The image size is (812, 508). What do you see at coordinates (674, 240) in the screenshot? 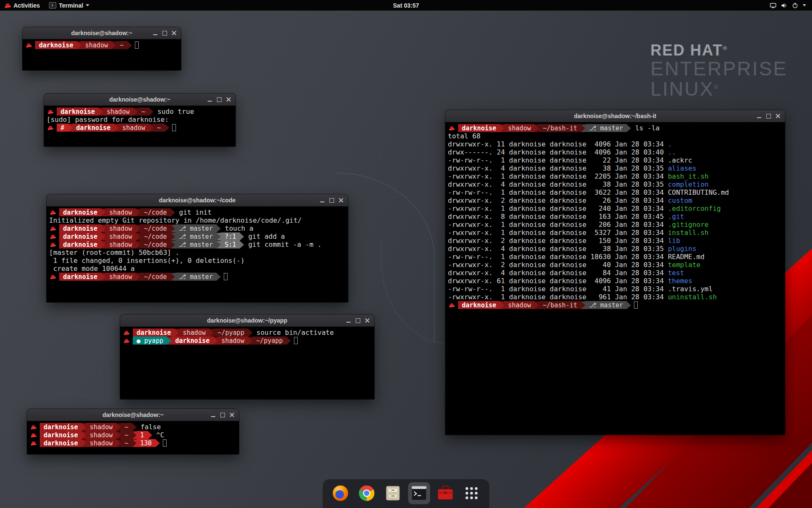
I see `terminal-text: lib` at bounding box center [674, 240].